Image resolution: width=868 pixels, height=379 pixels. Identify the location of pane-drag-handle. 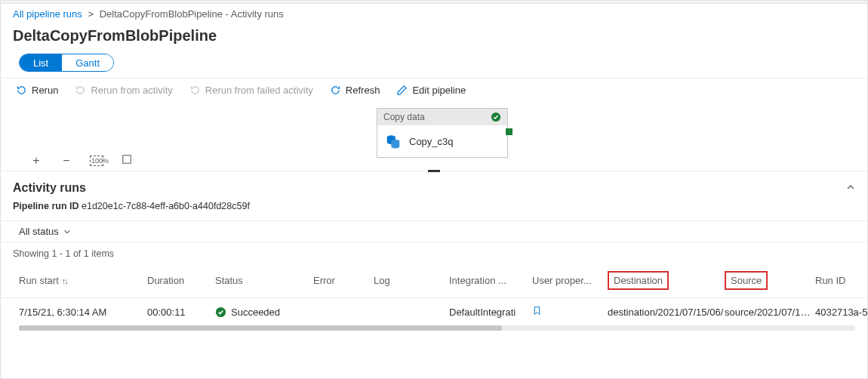
(434, 171).